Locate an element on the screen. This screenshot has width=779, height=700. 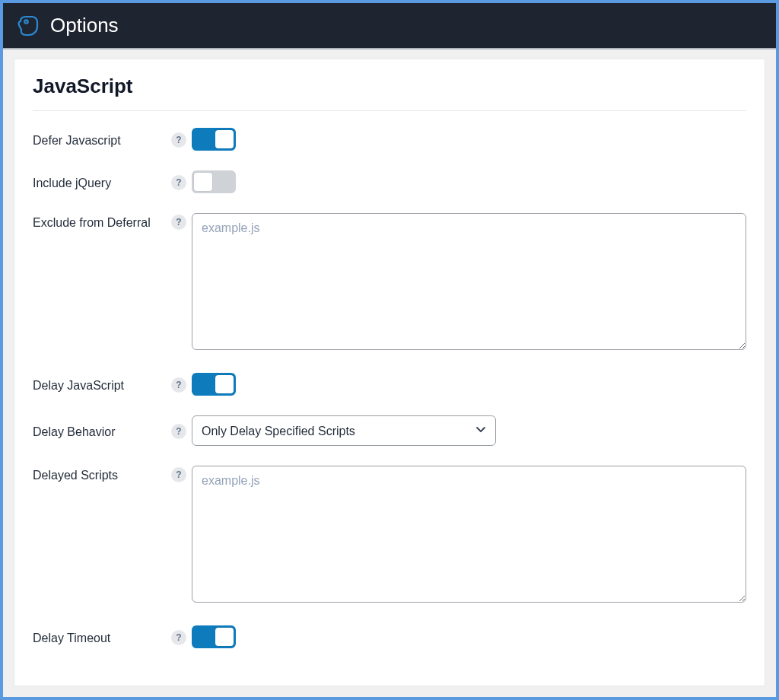
label-defer-javascript: Defer Javascript is located at coordinates (99, 139).